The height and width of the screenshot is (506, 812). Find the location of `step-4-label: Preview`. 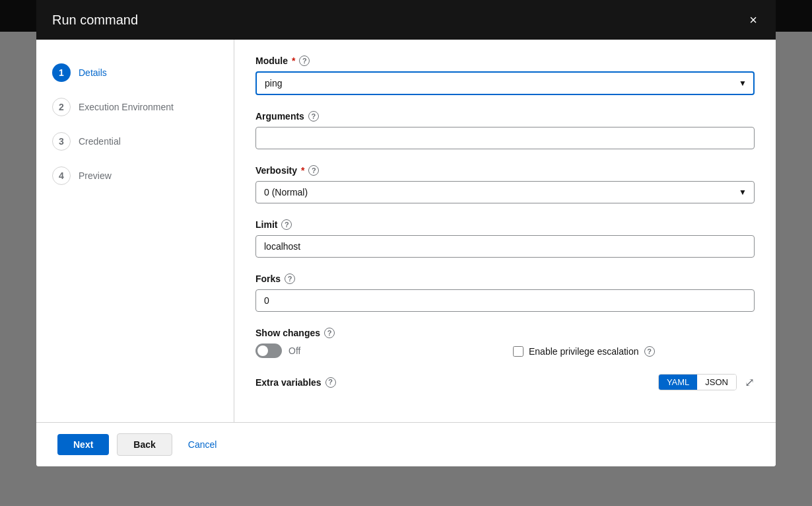

step-4-label: Preview is located at coordinates (95, 176).